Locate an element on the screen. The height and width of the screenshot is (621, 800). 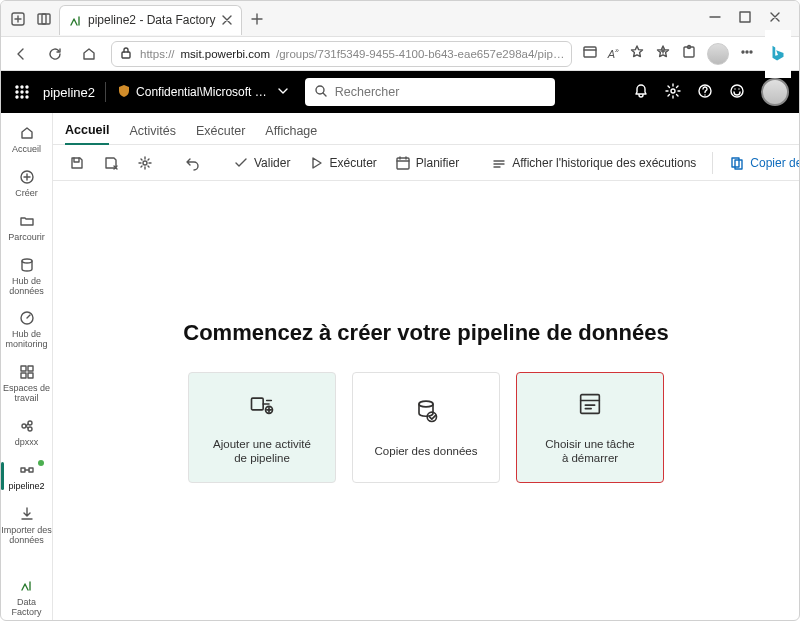
user-avatar is located at coordinates (775, 92).